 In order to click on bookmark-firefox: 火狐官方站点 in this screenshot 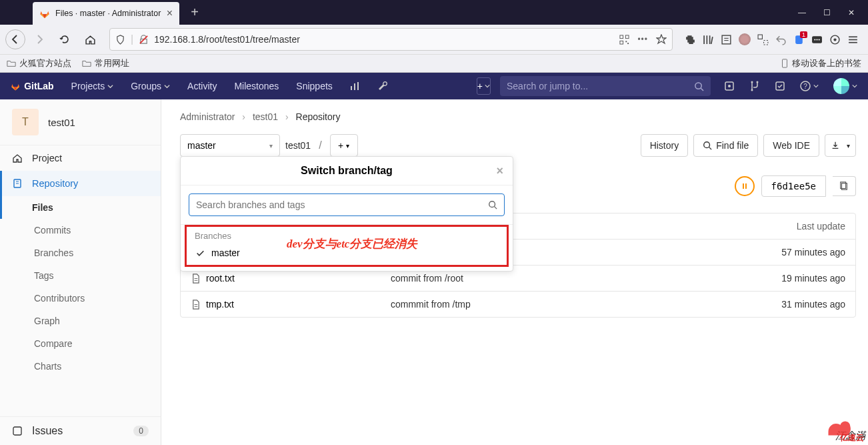, I will do `click(39, 64)`.